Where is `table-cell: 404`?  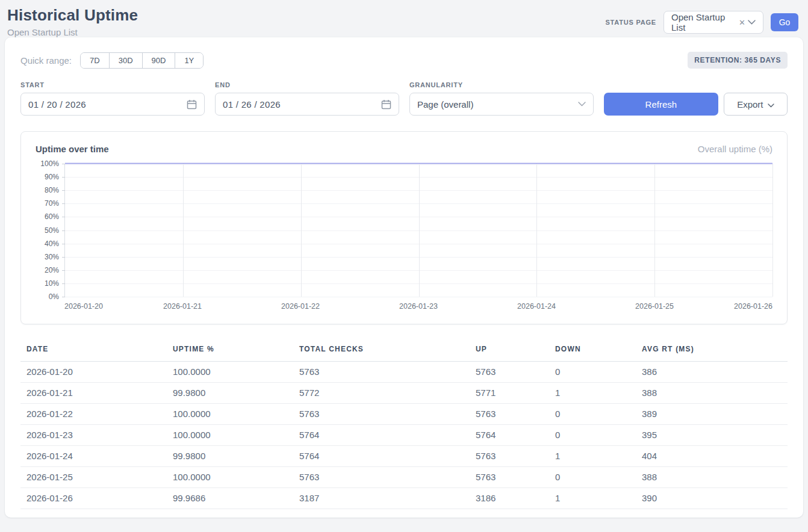
table-cell: 404 is located at coordinates (712, 456).